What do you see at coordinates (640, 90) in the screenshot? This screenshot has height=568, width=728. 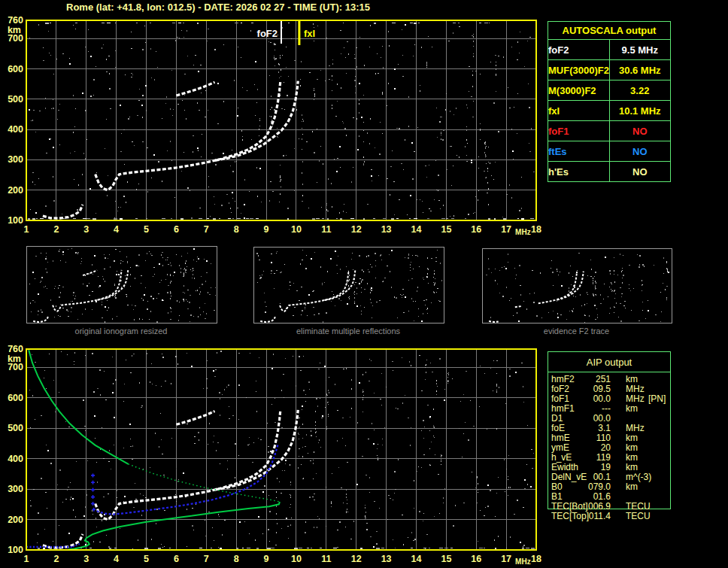 I see `autoscala-param-value: 3.22` at bounding box center [640, 90].